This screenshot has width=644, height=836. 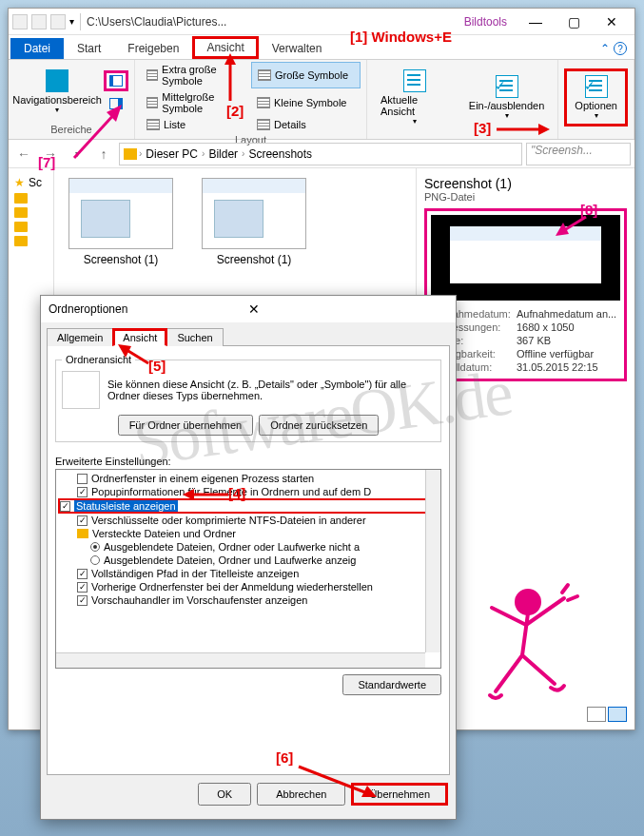 I want to click on maximize-button: ▢, so click(x=574, y=22).